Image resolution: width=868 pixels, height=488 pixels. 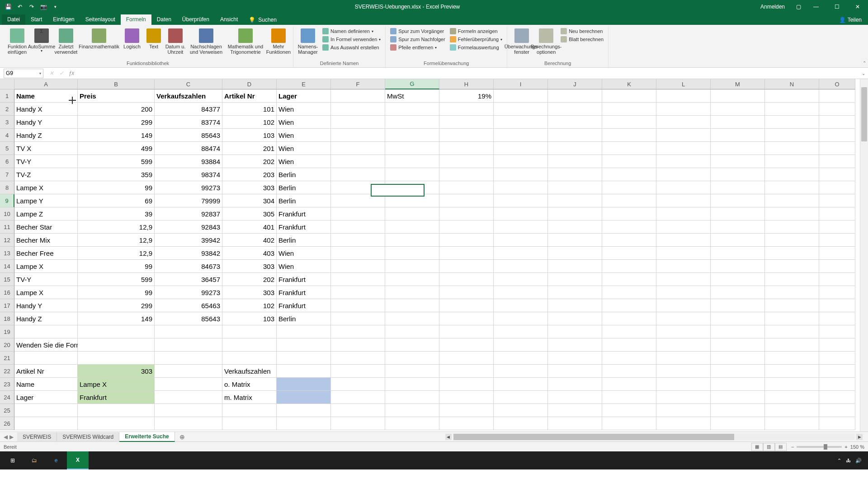 What do you see at coordinates (358, 279) in the screenshot?
I see `cell-F15` at bounding box center [358, 279].